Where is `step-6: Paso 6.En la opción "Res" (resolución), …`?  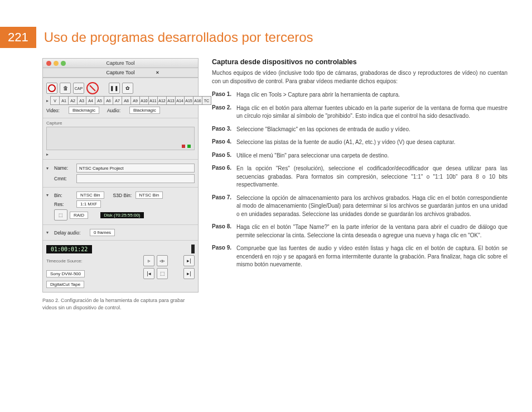
step-6: Paso 6.En la opción "Res" (resolución), … is located at coordinates (360, 177).